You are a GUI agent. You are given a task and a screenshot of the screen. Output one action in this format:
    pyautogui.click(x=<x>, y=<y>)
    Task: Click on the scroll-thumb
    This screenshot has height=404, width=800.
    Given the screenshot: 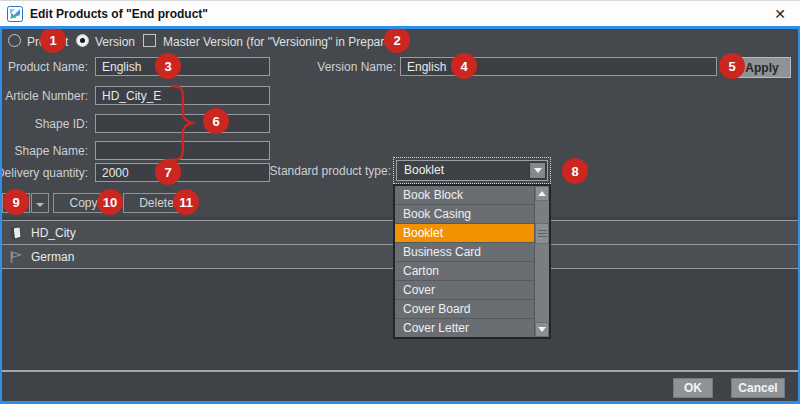 What is the action you would take?
    pyautogui.click(x=542, y=234)
    